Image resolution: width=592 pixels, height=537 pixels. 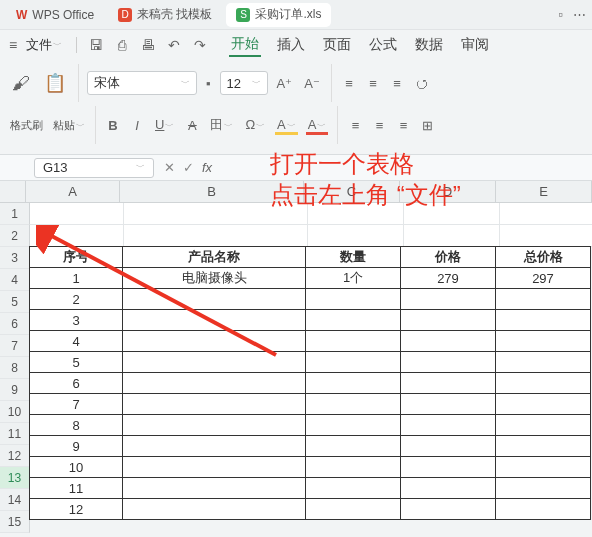 What do you see at coordinates (318, 125) in the screenshot?
I see `font-color-button: A﹀` at bounding box center [318, 125].